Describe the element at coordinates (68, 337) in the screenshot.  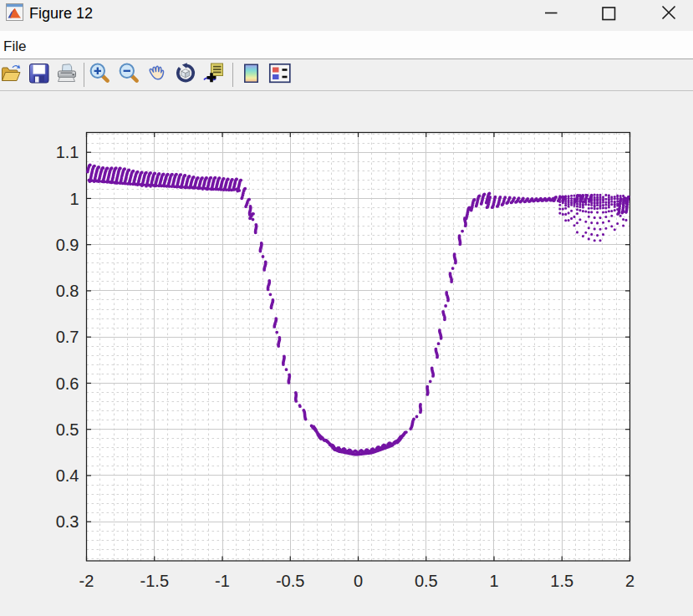
I see `svg-text: 0.7` at that location.